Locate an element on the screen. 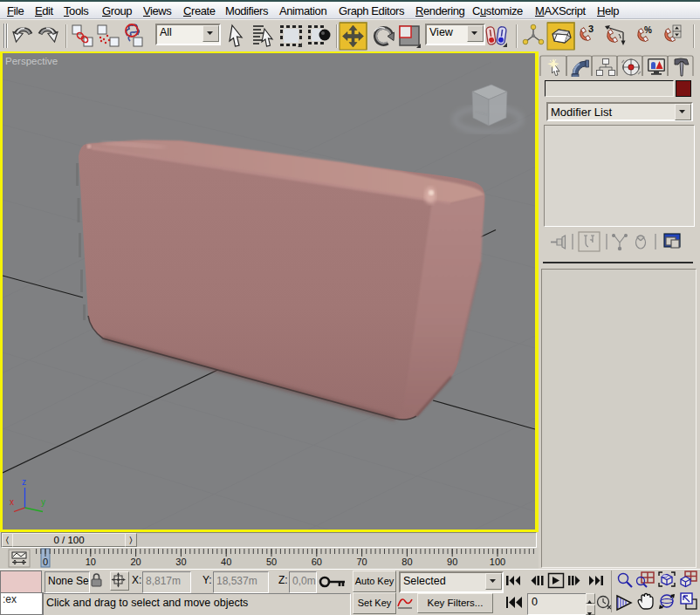 The height and width of the screenshot is (615, 700). svg-text: y is located at coordinates (44, 502).